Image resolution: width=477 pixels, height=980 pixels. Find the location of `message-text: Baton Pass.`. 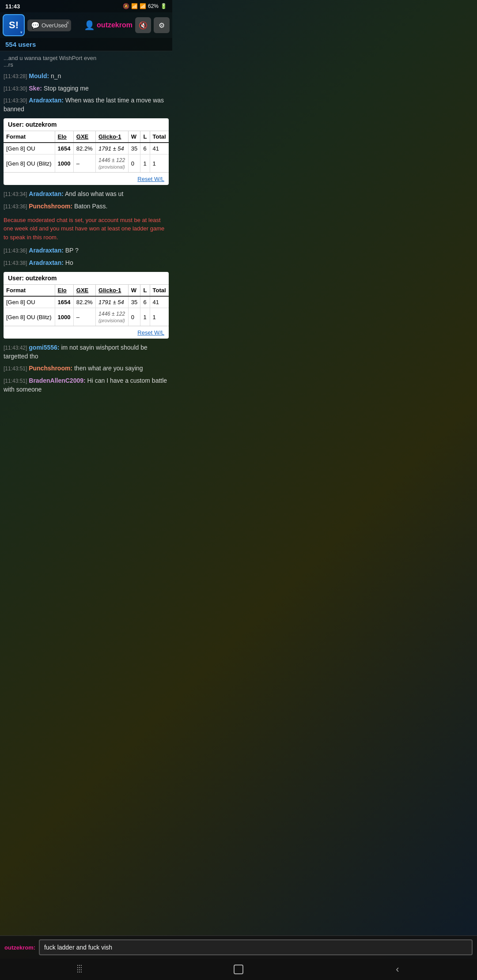

message-text: Baton Pass. is located at coordinates (91, 206).